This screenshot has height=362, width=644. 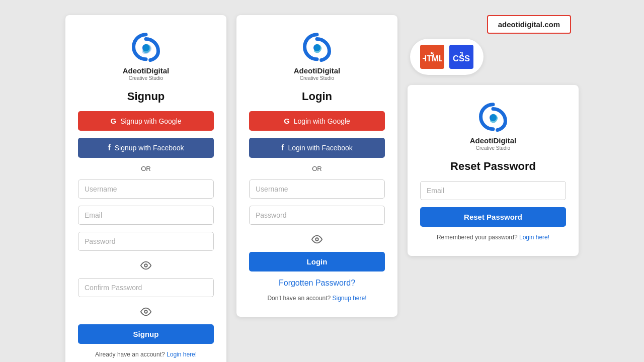 I want to click on svg-text: 3, so click(x=461, y=54).